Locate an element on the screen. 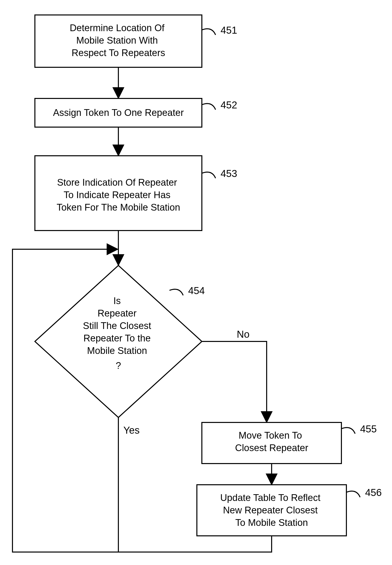  step-453-text: Store Indication Of Repeater To Indicate… is located at coordinates (118, 195).